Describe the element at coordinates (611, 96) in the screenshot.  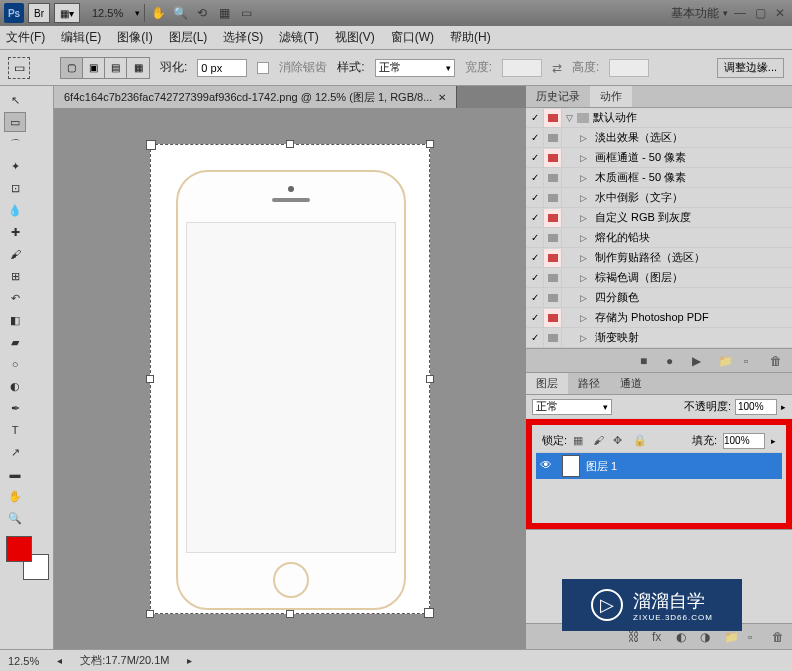
I see `actions-tab: 动作` at that location.